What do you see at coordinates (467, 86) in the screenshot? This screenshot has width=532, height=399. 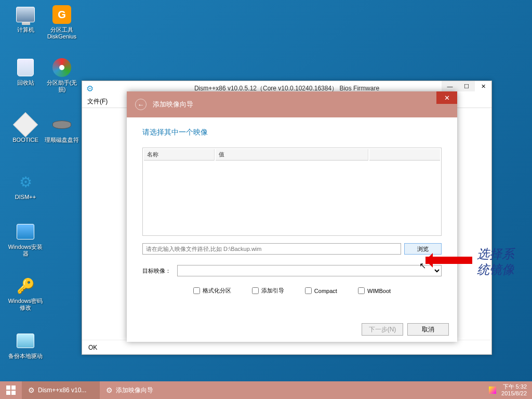 I see `maximize-button: ☐` at bounding box center [467, 86].